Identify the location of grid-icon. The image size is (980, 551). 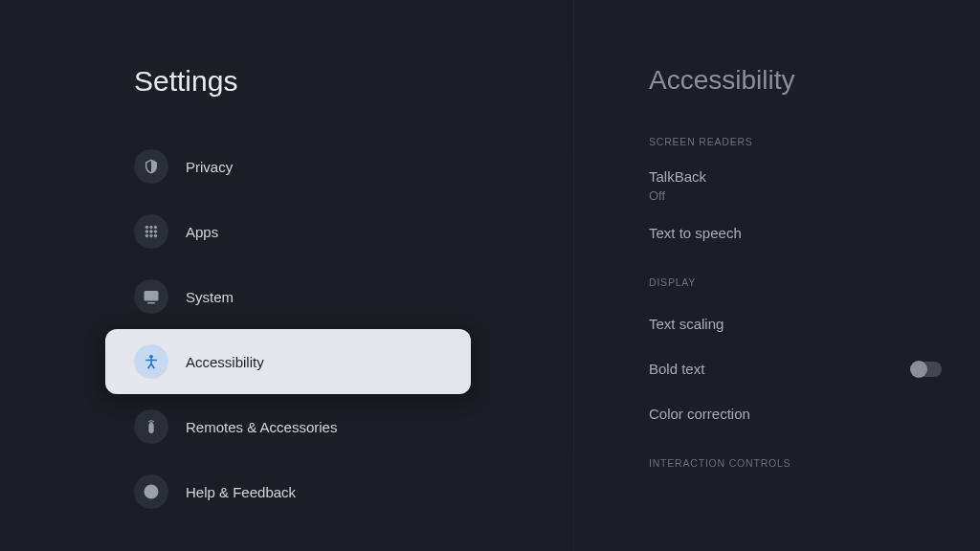
(151, 231).